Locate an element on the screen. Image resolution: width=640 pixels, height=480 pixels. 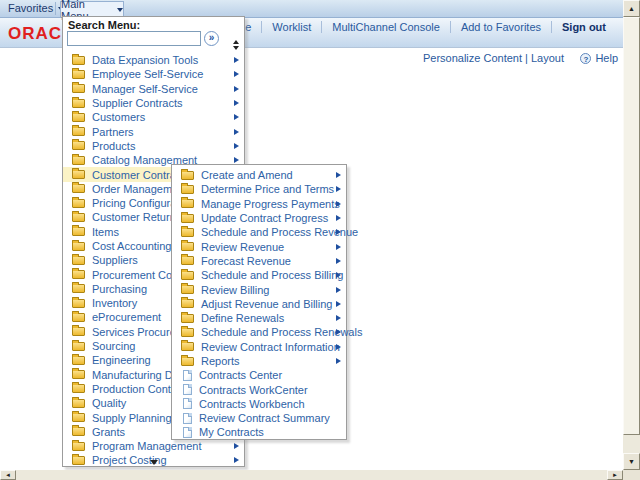
document-icon is located at coordinates (188, 432).